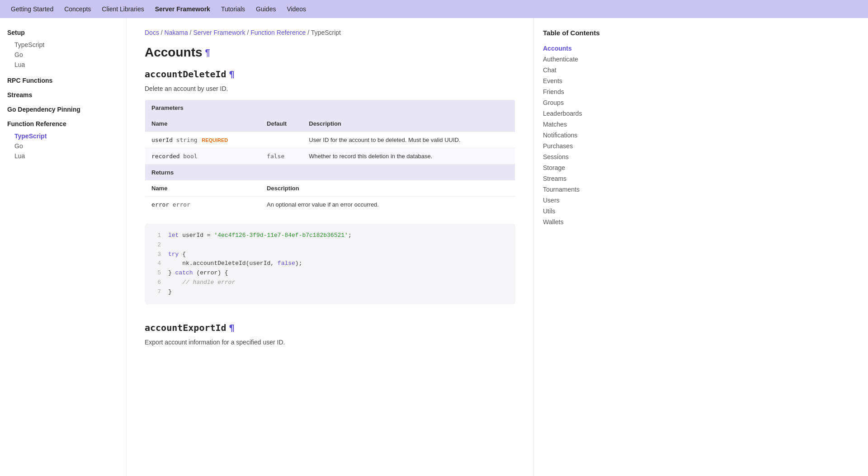  I want to click on col-name-returns: Name, so click(203, 189).